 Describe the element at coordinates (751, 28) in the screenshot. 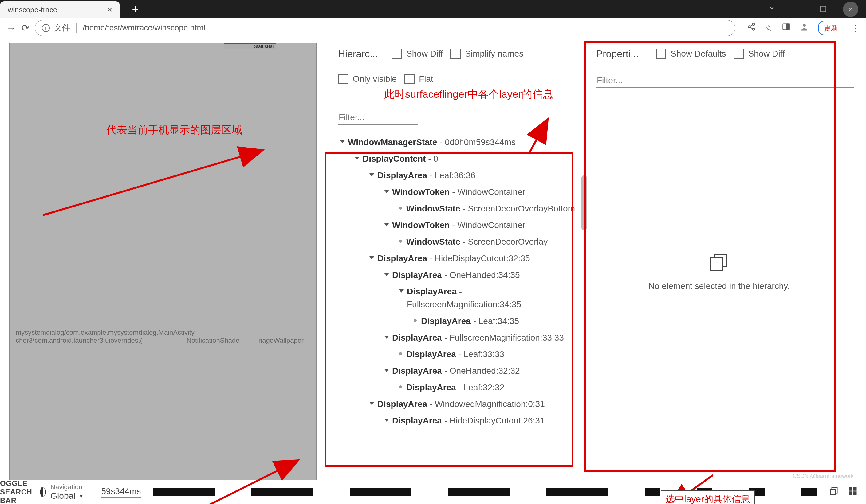

I see `share-icon` at that location.